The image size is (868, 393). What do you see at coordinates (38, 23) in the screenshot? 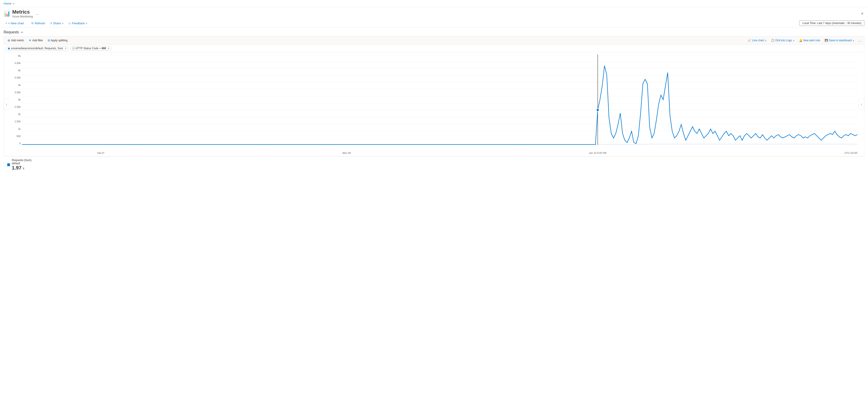
I see `refresh-button: ↻ Refresh` at bounding box center [38, 23].